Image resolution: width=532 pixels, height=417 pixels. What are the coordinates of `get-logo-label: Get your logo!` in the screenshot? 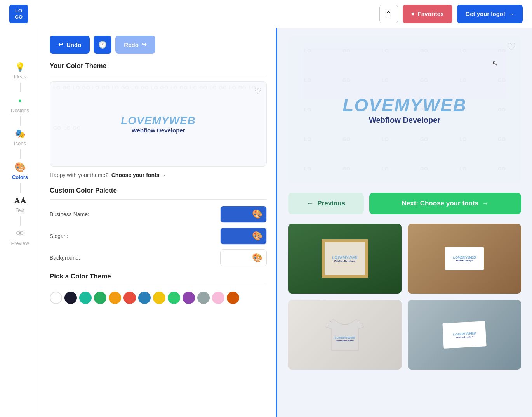 It's located at (485, 14).